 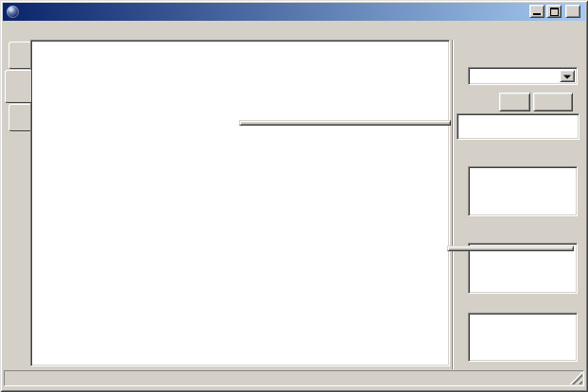 What do you see at coordinates (553, 102) in the screenshot?
I see `move-down-button` at bounding box center [553, 102].